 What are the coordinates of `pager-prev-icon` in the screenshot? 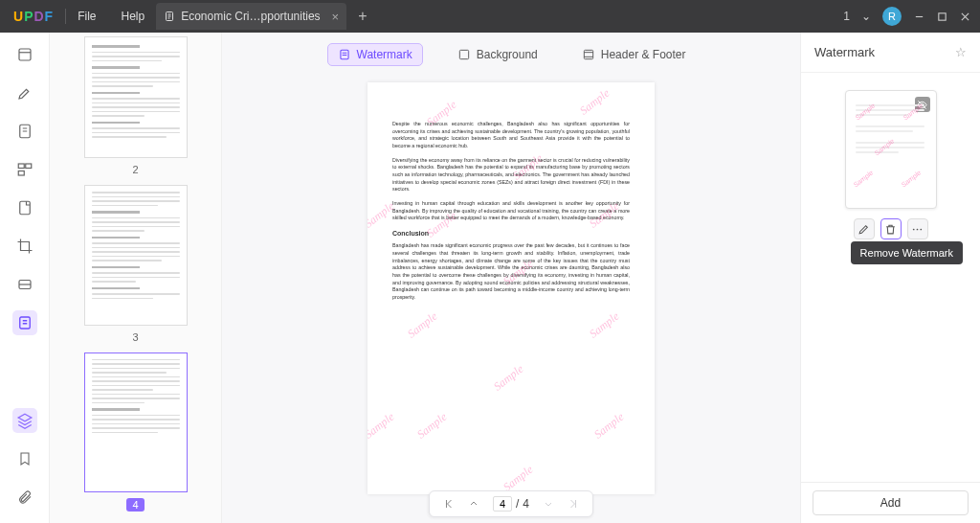 It's located at (474, 504).